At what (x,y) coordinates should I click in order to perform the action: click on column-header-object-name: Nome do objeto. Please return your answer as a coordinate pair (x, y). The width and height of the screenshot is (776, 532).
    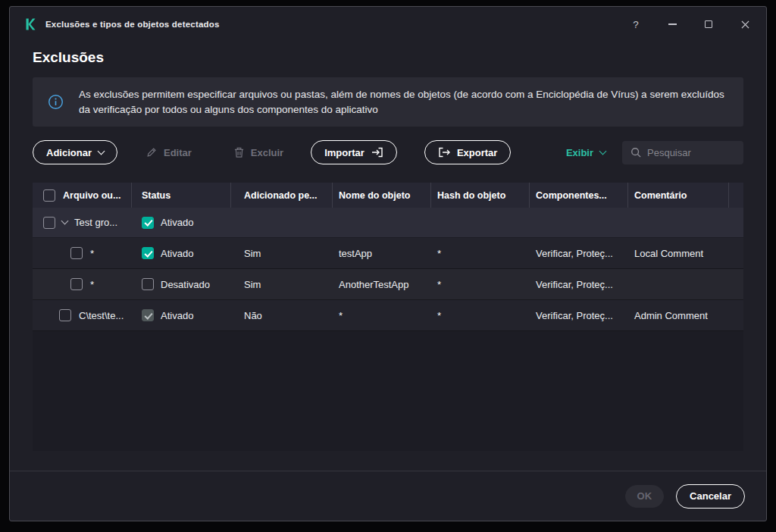
    Looking at the image, I should click on (374, 196).